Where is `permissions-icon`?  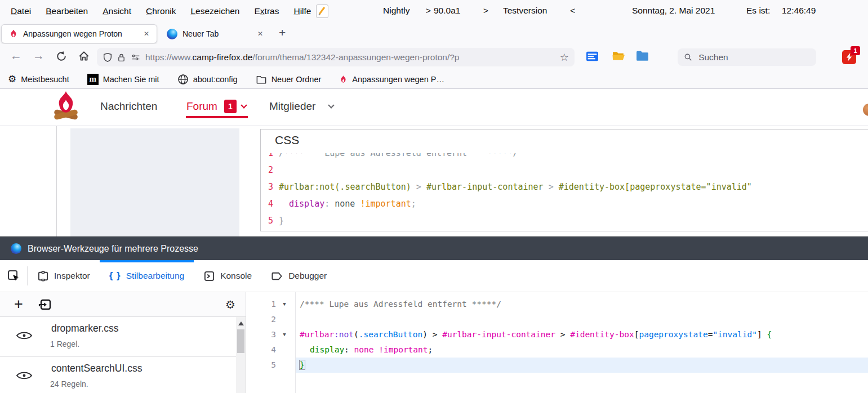 permissions-icon is located at coordinates (136, 57).